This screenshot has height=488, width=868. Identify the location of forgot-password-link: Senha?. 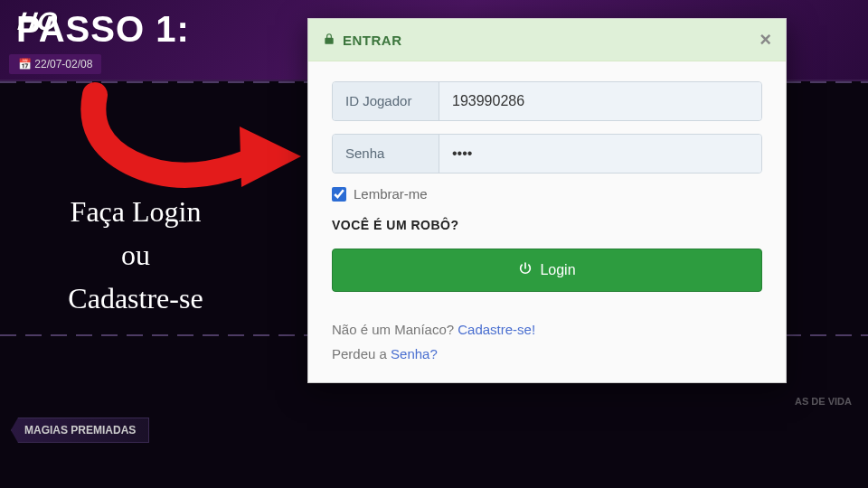
(414, 354).